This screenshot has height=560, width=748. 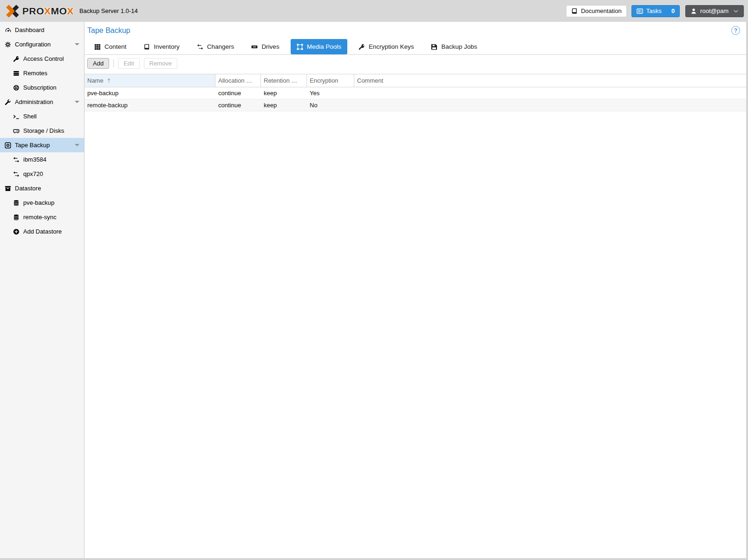 I want to click on column-header-encryption: Encryption, so click(x=331, y=81).